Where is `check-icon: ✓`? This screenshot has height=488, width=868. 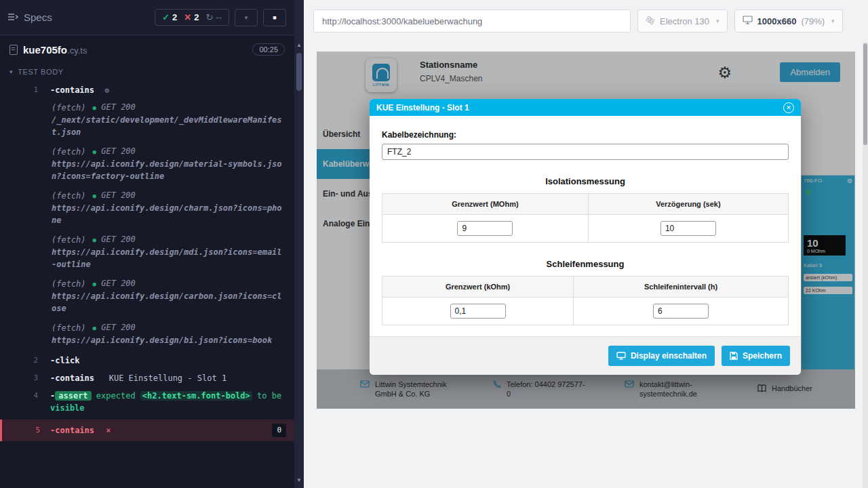
check-icon: ✓ is located at coordinates (165, 18).